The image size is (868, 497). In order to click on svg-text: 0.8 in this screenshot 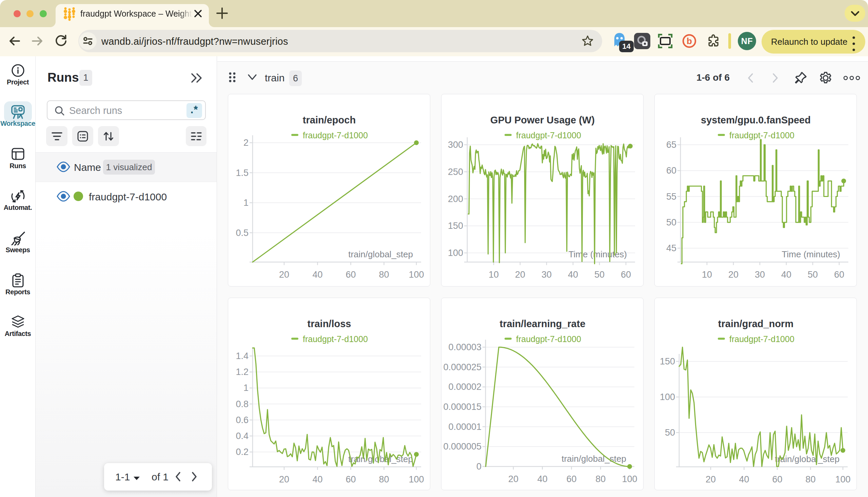, I will do `click(242, 404)`.